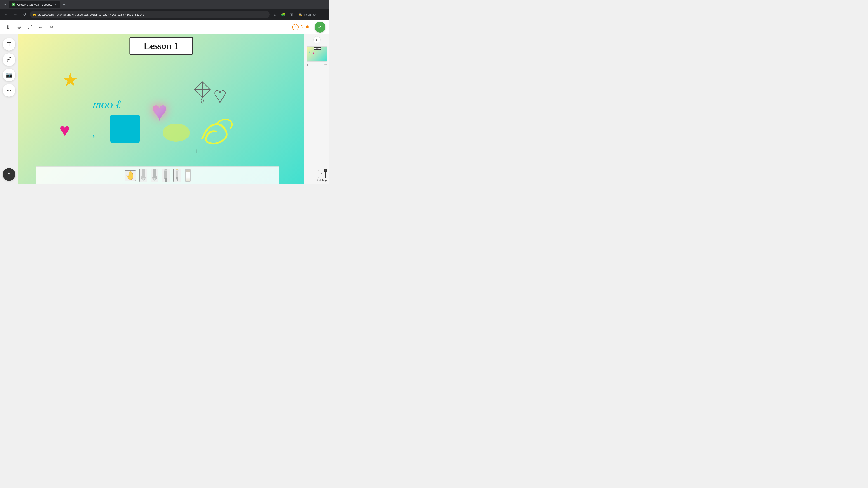 This screenshot has width=868, height=488. What do you see at coordinates (166, 175) in the screenshot?
I see `marker-icon` at bounding box center [166, 175].